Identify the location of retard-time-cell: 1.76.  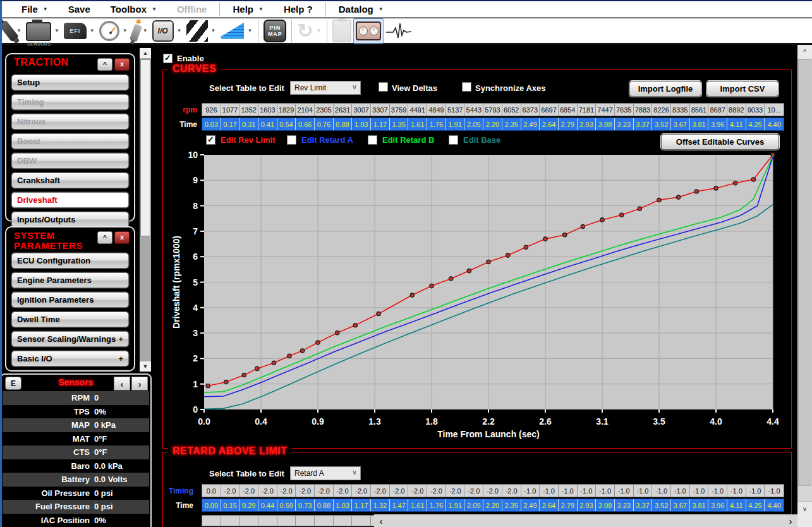
(437, 506).